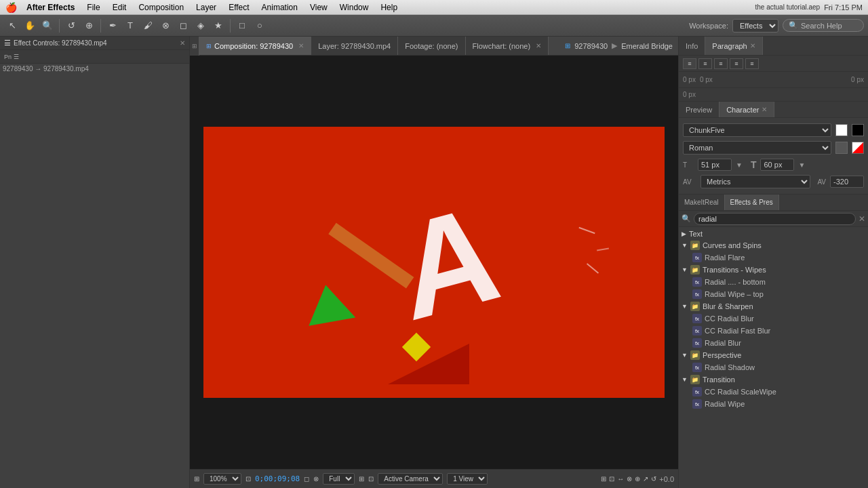  Describe the element at coordinates (71, 26) in the screenshot. I see `tool-rotate: ↺` at that location.